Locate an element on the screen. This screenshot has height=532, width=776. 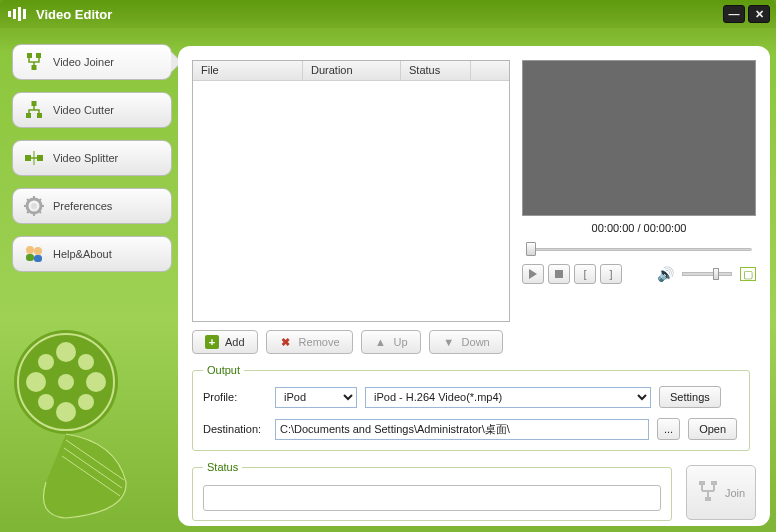
volume-icon: 🔊 is located at coordinates (666, 274).